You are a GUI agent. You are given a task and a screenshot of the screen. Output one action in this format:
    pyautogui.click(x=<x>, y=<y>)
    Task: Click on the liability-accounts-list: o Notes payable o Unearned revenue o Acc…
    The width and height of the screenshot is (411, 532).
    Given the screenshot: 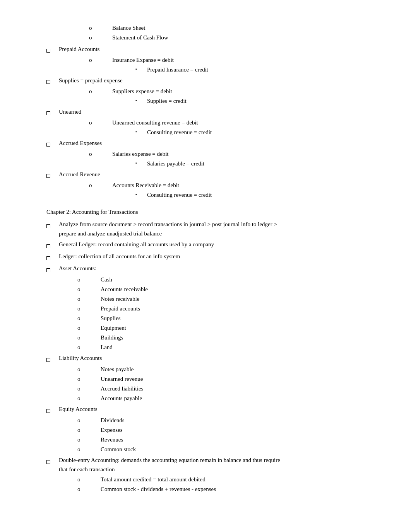 What is the action you would take?
    pyautogui.click(x=213, y=384)
    